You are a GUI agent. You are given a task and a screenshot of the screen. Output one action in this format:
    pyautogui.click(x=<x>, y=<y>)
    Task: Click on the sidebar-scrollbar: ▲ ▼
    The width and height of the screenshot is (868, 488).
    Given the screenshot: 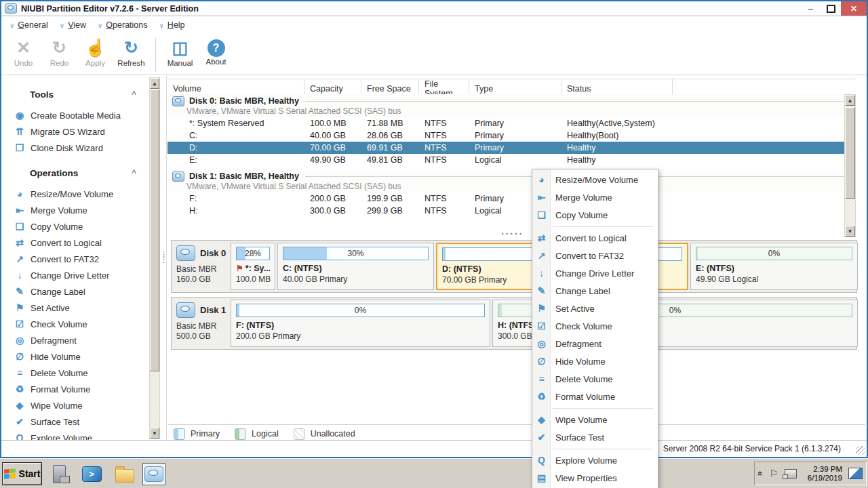 What is the action you would take?
    pyautogui.click(x=155, y=258)
    